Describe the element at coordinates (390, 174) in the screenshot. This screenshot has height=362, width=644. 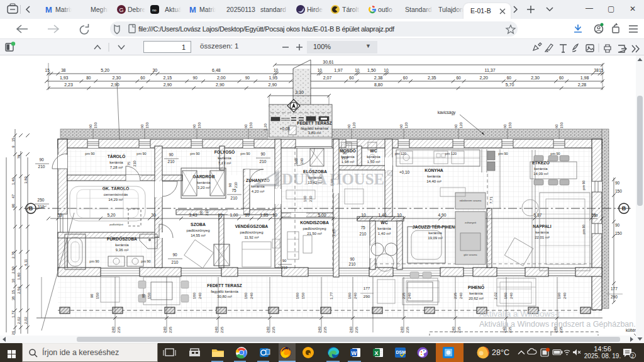
I see `svg-text: R` at that location.